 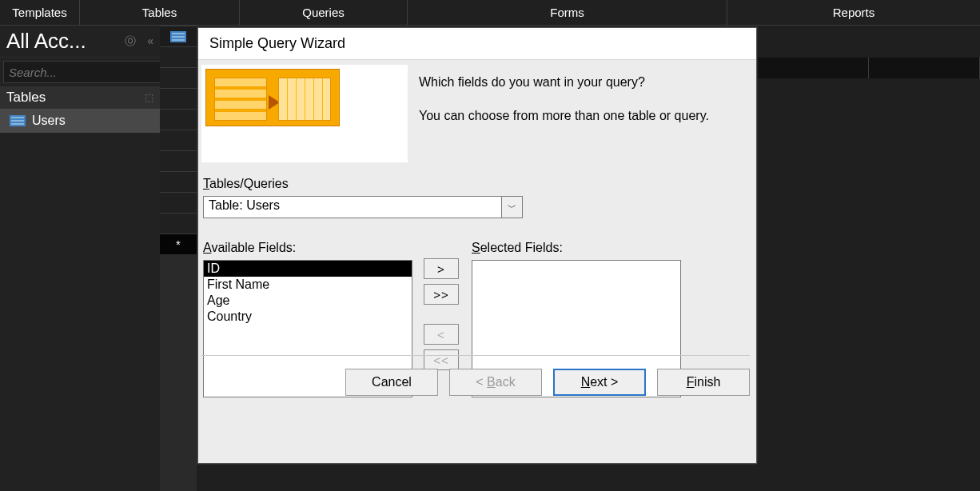 I want to click on nav-search-input, so click(x=85, y=72).